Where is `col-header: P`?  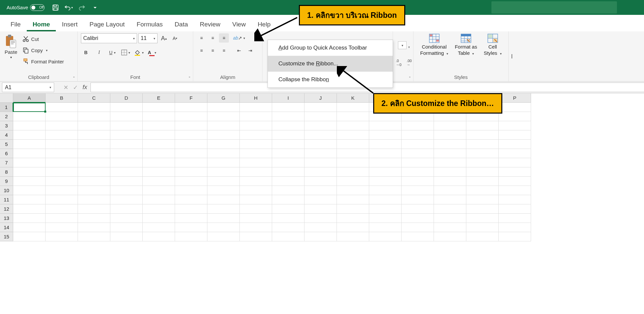
col-header: P is located at coordinates (515, 98).